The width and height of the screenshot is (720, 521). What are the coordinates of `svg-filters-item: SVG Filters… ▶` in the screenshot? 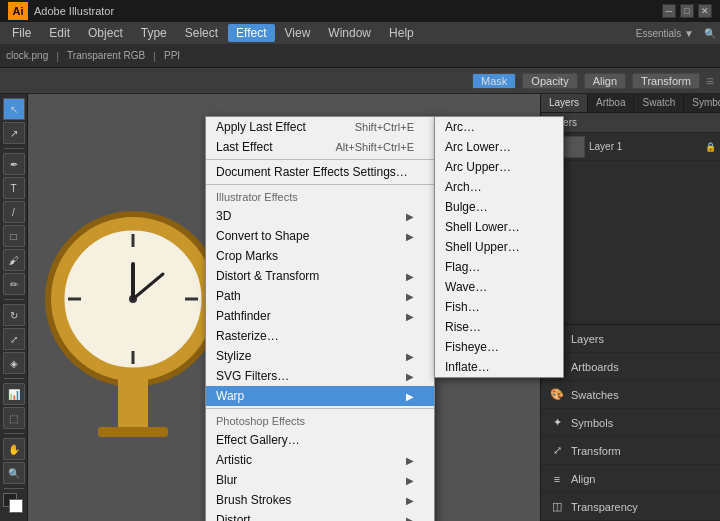 It's located at (320, 376).